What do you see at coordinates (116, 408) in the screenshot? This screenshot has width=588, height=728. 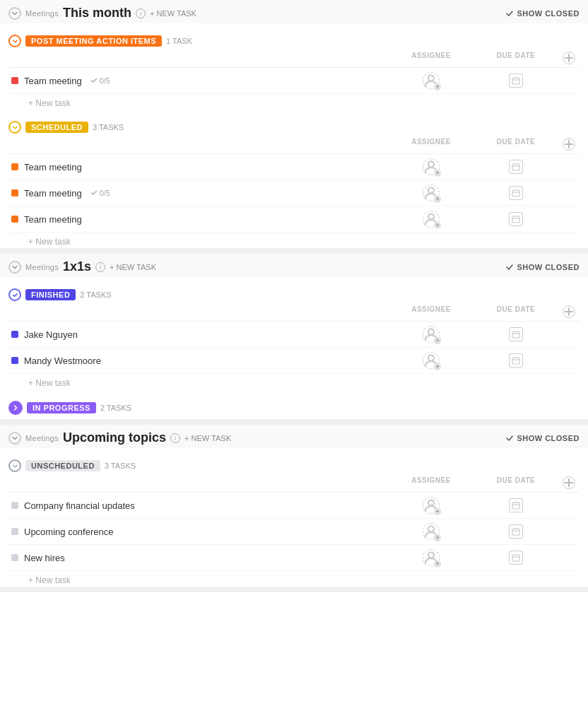 I see `task-count-in-progress: 2 TASKS` at bounding box center [116, 408].